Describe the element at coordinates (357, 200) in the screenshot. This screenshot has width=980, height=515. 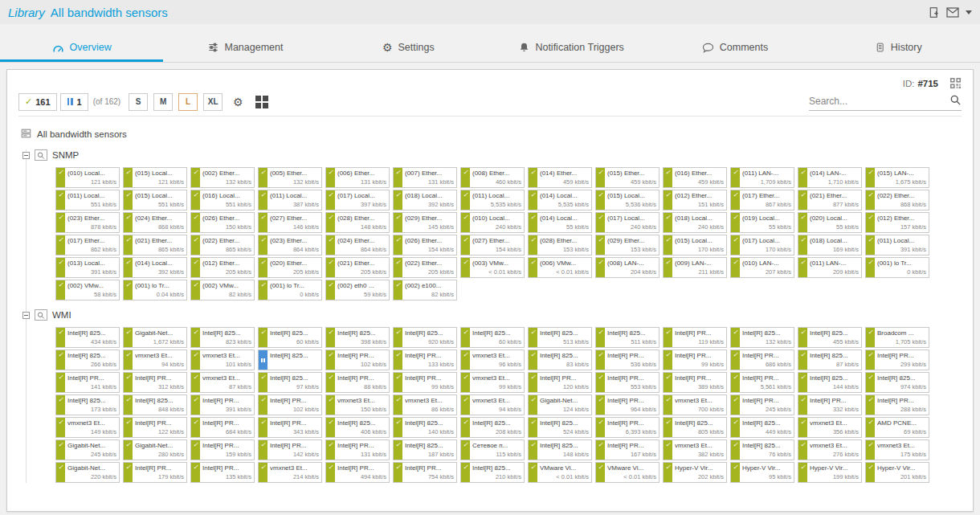
I see `sensor-tile: ✓(017) Local...397 kbit/s` at that location.